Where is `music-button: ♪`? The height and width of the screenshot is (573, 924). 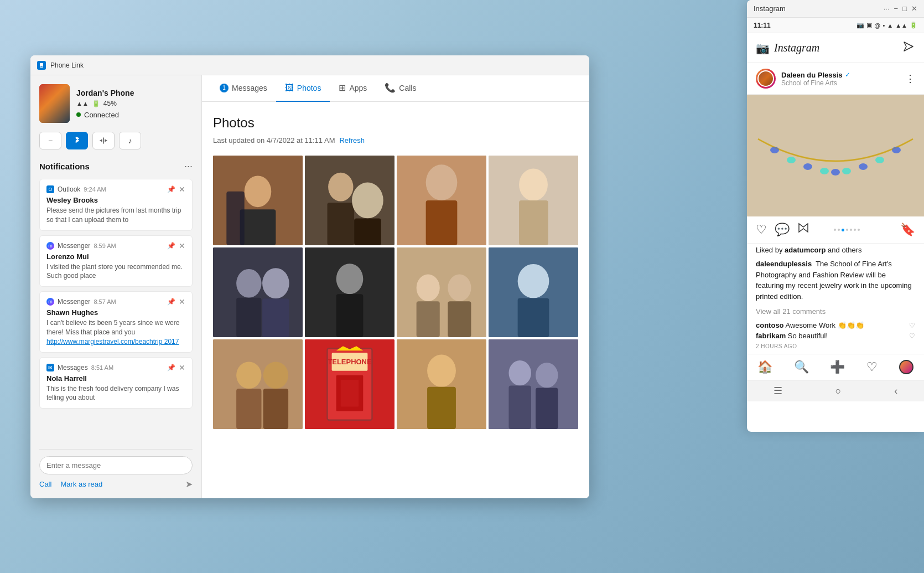 music-button: ♪ is located at coordinates (130, 141).